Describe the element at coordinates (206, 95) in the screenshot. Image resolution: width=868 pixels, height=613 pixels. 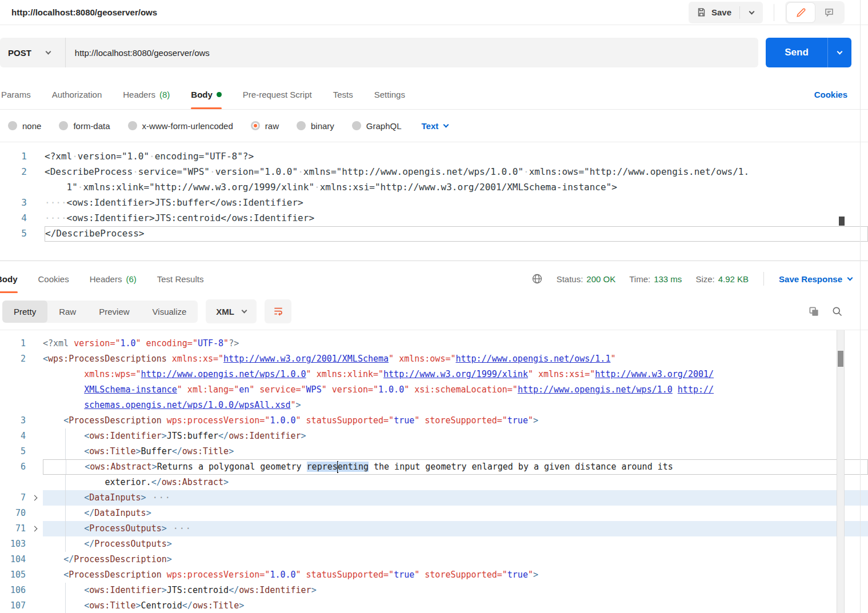
I see `tab-body: Body` at that location.